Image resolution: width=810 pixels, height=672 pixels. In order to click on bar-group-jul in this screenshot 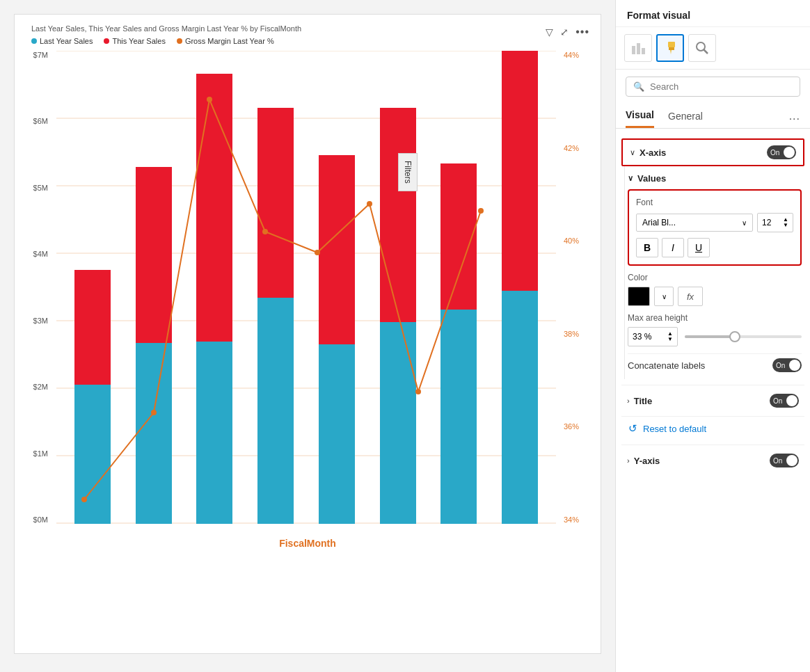, I will do `click(459, 344)`.